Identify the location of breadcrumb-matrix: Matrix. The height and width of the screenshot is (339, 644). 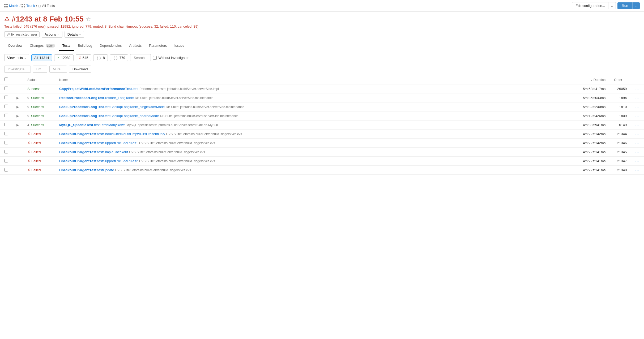
(14, 6).